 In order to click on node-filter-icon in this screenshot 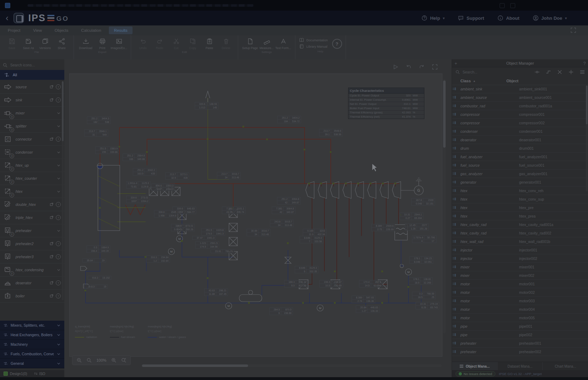, I will do `click(537, 72)`.